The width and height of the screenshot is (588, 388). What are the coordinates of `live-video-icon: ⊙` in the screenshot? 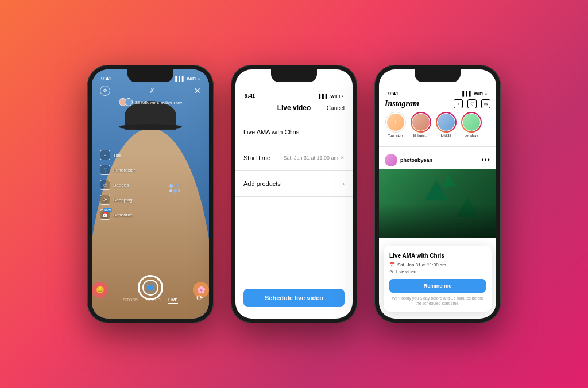 It's located at (392, 272).